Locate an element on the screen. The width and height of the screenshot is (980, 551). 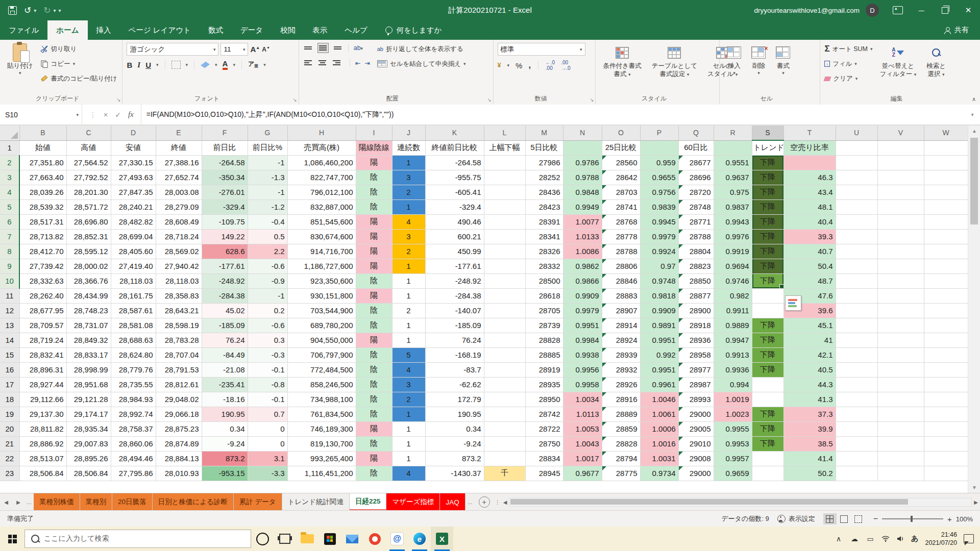
cell-W15 is located at coordinates (946, 355).